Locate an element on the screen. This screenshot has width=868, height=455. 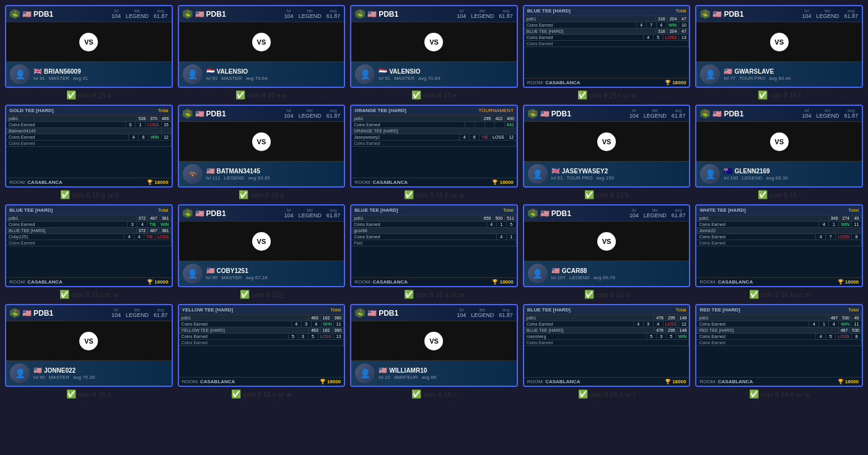
opponent-avatar-2: 👤 is located at coordinates (193, 74).